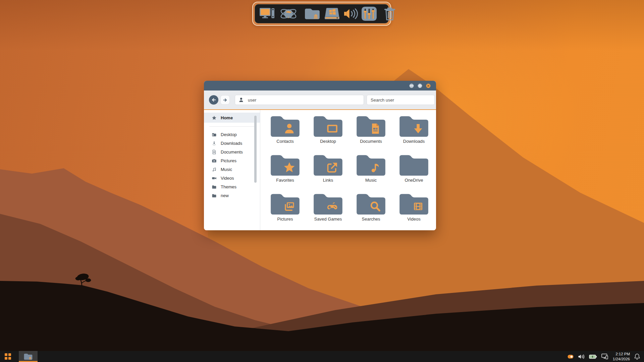  What do you see at coordinates (332, 14) in the screenshot?
I see `windows-drive-icon` at bounding box center [332, 14].